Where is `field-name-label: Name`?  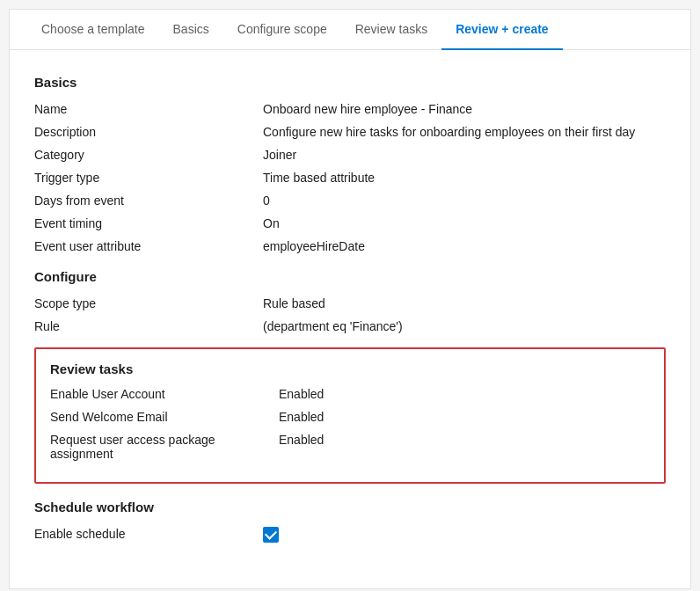 field-name-label: Name is located at coordinates (149, 109).